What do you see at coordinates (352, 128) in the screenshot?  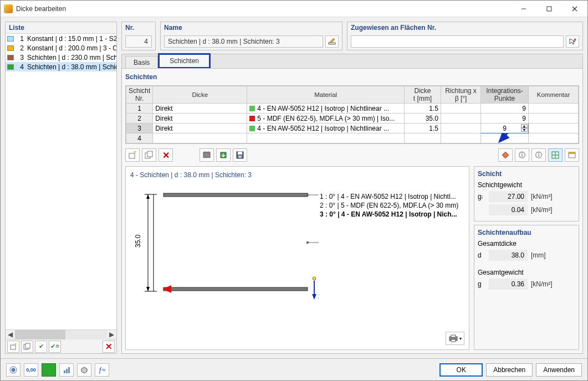 I see `table-row: 3 Direkt 4 - EN AW-5052 H12 | Isotrop | …` at bounding box center [352, 128].